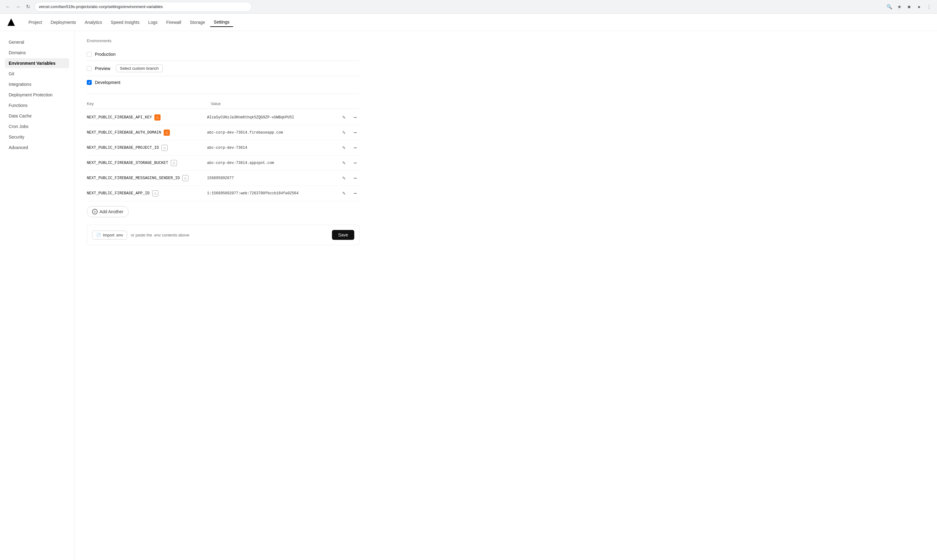 This screenshot has width=937, height=560. I want to click on sidebar-item-security: Security, so click(37, 137).